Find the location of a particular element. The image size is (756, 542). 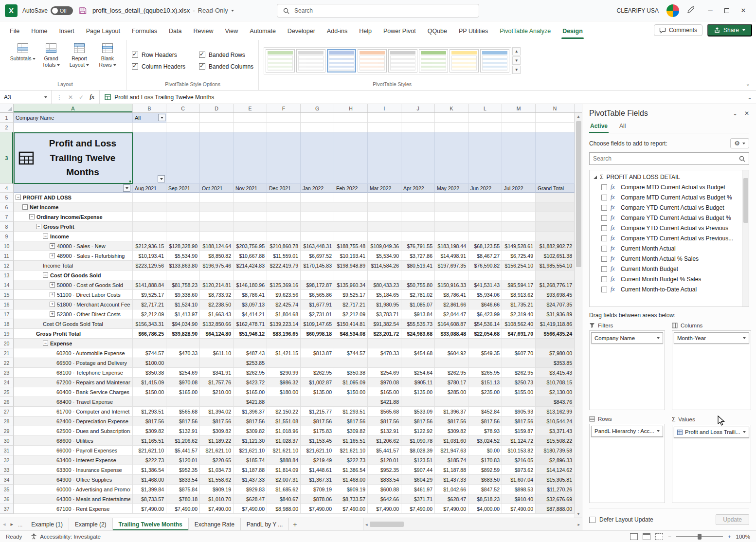

value-cell: $262.95 is located at coordinates (250, 373).